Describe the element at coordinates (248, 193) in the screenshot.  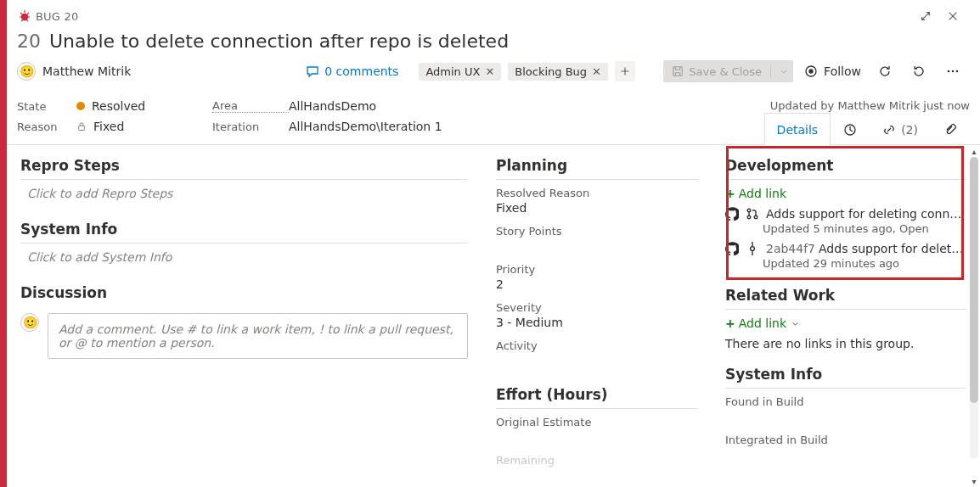
I see `repro-steps-input: Click to add Repro Steps` at that location.